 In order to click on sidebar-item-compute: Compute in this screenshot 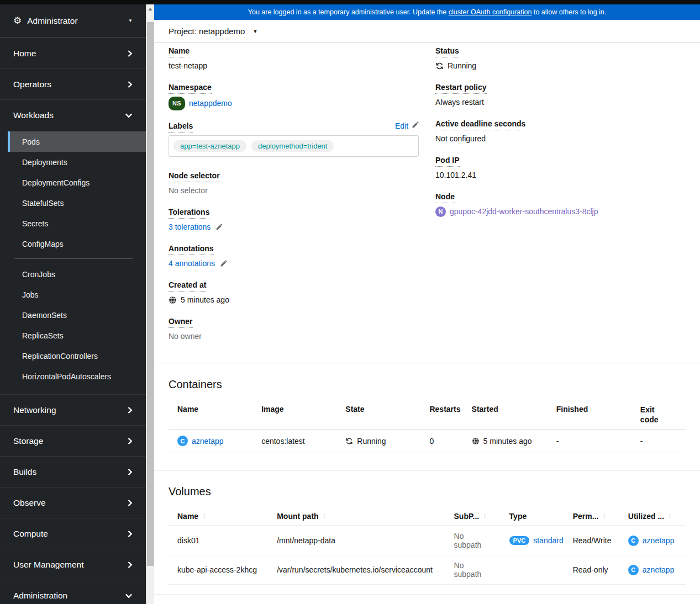, I will do `click(73, 533)`.